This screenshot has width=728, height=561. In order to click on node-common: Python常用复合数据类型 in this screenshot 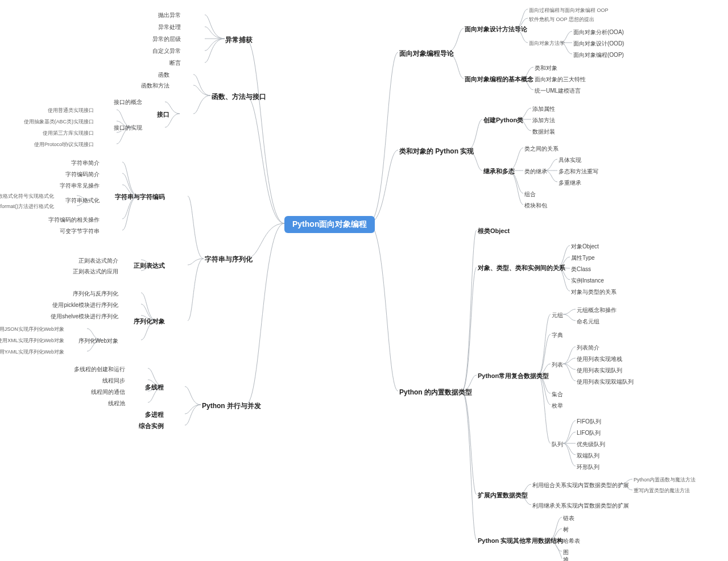, I will do `click(513, 376)`.